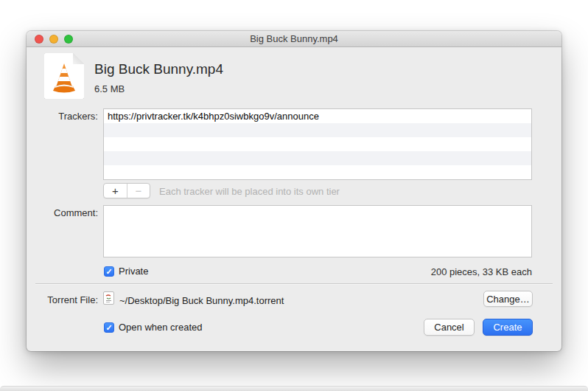 The image size is (588, 391). I want to click on tracker-hint: Each tracker will be placed into its own…, so click(249, 192).